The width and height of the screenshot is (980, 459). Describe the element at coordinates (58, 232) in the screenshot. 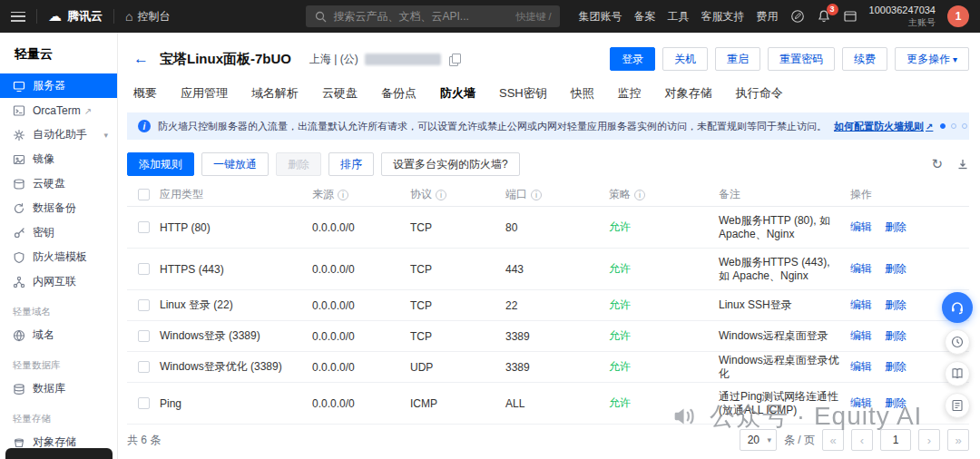

I see `sidebar-item-ssh-keys: 密钥` at that location.